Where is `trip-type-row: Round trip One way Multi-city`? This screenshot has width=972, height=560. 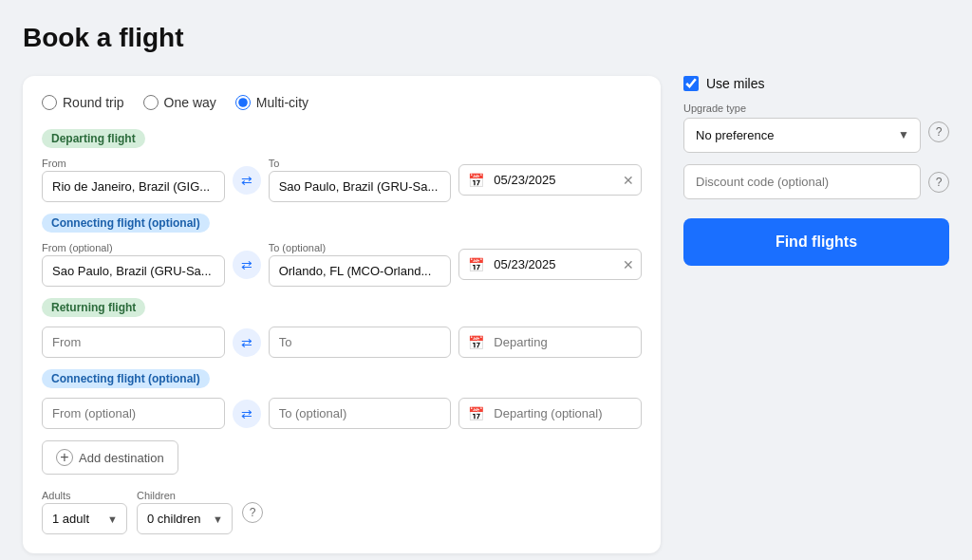 trip-type-row: Round trip One way Multi-city is located at coordinates (342, 103).